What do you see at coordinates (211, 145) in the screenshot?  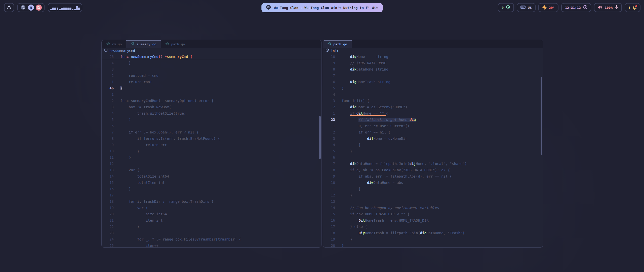 I see `code-line: 9 return err` at bounding box center [211, 145].